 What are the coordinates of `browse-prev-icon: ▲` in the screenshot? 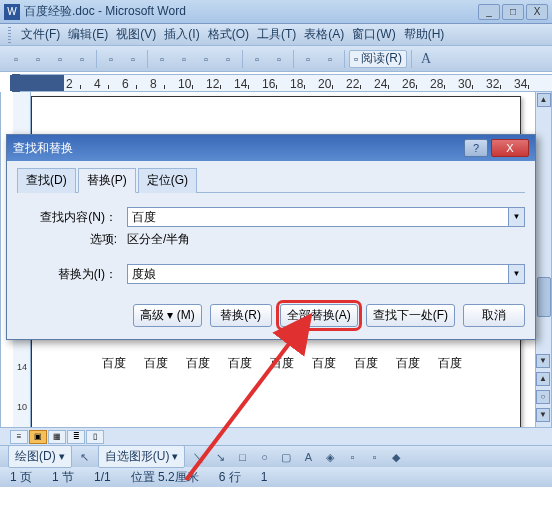 It's located at (543, 379).